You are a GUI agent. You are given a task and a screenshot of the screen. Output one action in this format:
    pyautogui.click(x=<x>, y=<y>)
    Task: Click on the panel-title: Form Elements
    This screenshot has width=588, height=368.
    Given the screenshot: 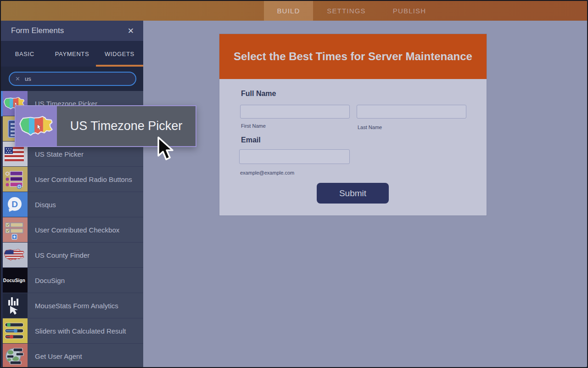 What is the action you would take?
    pyautogui.click(x=68, y=31)
    